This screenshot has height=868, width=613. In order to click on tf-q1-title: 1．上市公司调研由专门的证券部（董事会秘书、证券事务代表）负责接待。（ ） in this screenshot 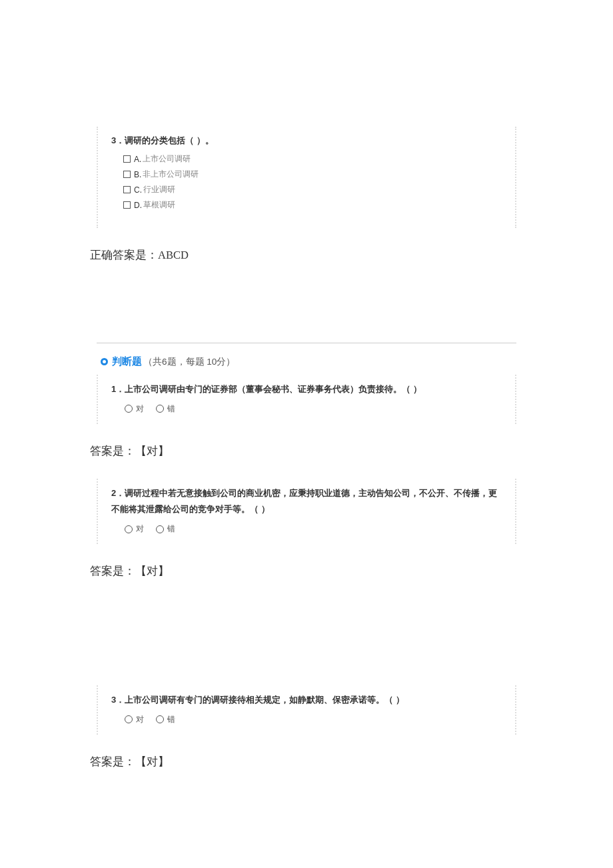, I will do `click(306, 389)`.